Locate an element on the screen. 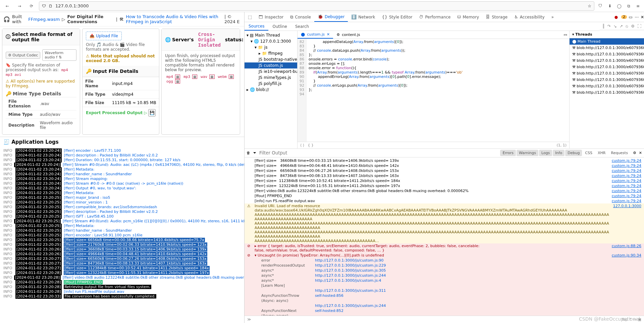  filter-css: CSS is located at coordinates (589, 153).